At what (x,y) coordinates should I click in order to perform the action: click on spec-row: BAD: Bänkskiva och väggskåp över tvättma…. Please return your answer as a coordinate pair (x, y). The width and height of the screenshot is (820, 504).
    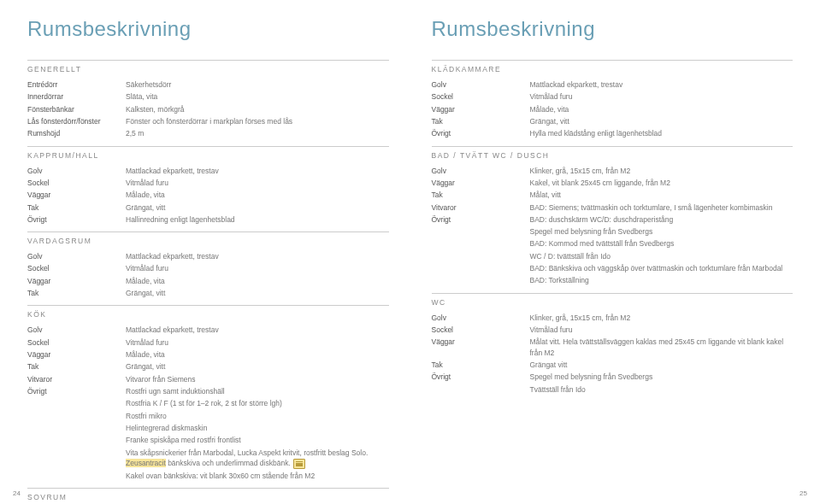
    Looking at the image, I should click on (612, 268).